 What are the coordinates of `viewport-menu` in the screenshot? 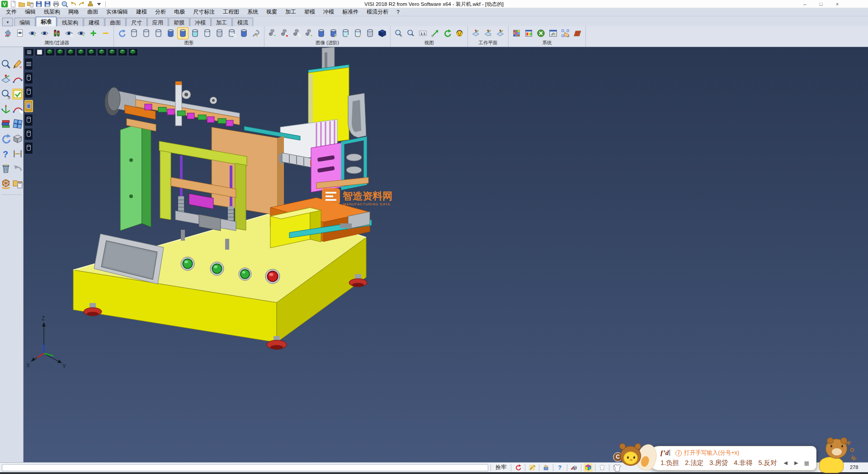 It's located at (29, 52).